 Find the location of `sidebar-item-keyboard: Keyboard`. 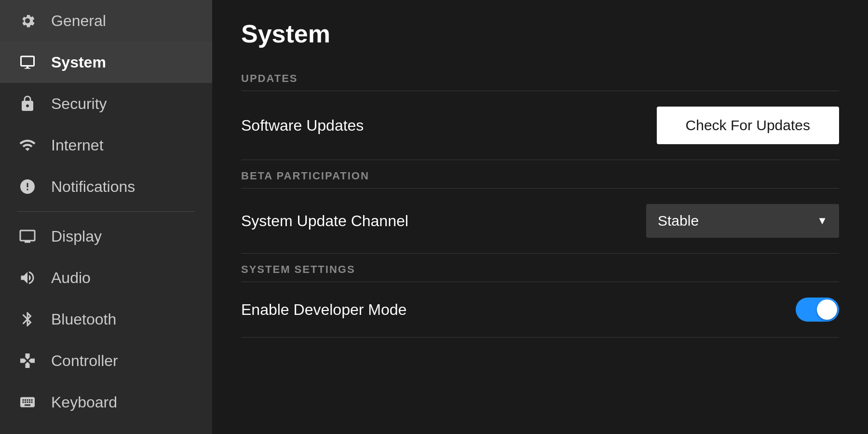

sidebar-item-keyboard: Keyboard is located at coordinates (106, 402).